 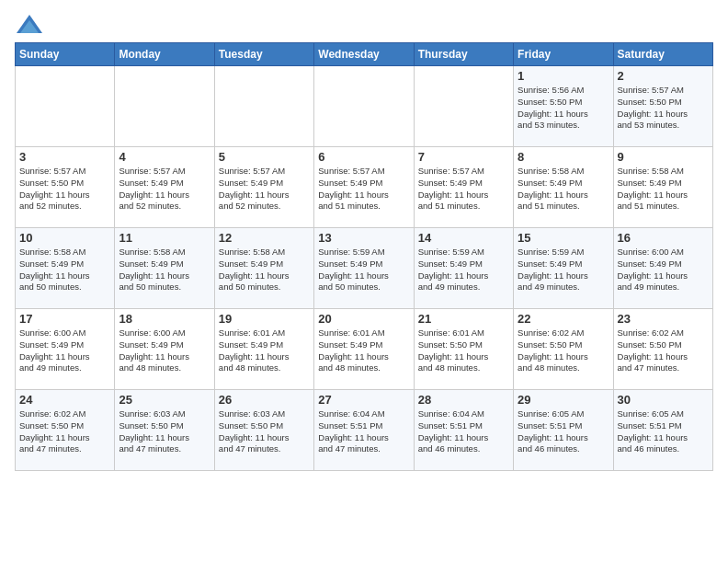 I want to click on day-number: 19, so click(x=265, y=318).